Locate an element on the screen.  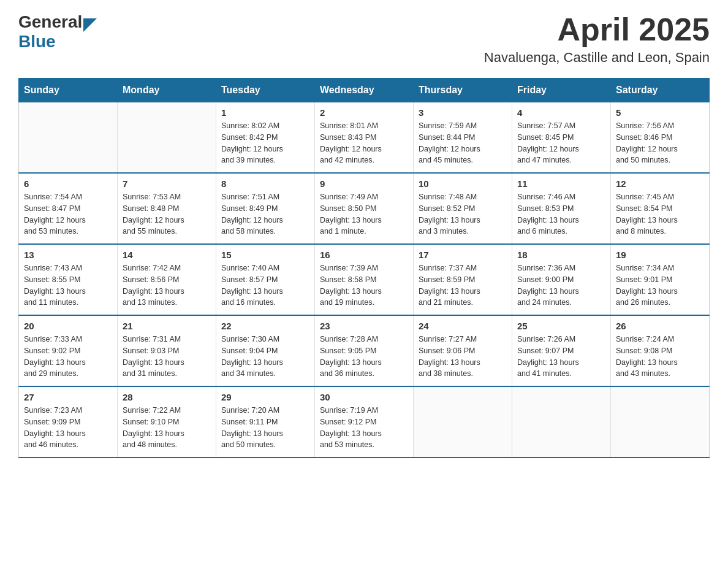
calendar-day-cell: 3Sunrise: 7:59 AMSunset: 8:44 PMDaylight… is located at coordinates (463, 138).